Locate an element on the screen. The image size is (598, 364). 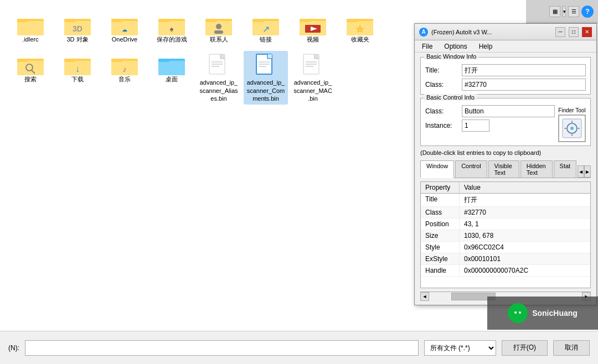
favorites-folder-icon: ★ is located at coordinates (360, 24).